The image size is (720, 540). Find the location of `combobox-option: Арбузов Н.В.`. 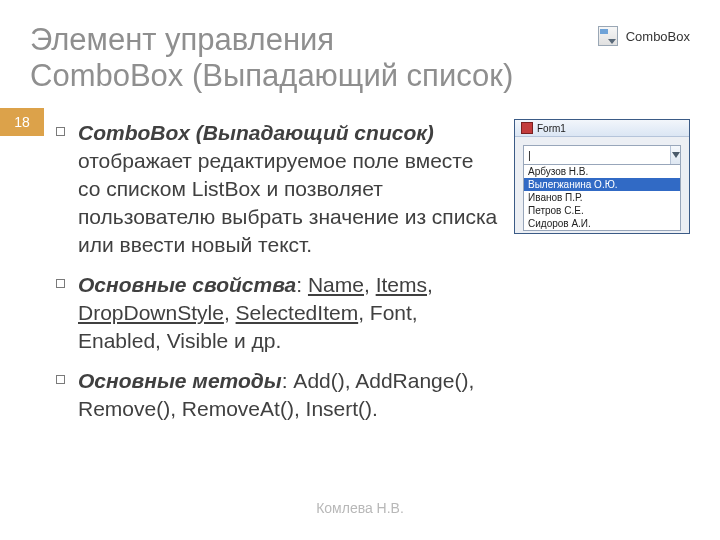

combobox-option: Арбузов Н.В. is located at coordinates (602, 172).